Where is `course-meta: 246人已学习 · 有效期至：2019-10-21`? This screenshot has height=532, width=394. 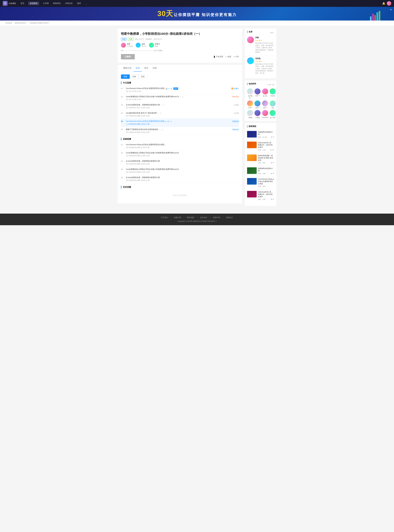 course-meta: 246人已学习 · 有效期至：2019-10-21 is located at coordinates (148, 39).